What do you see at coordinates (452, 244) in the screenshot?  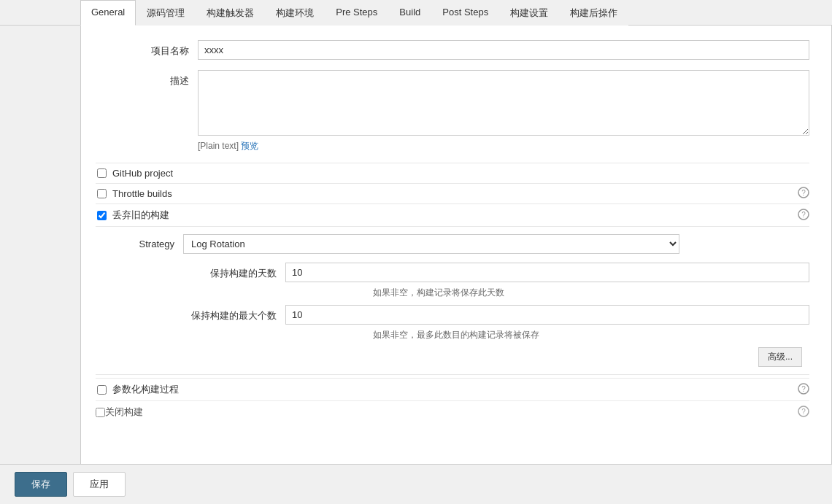 I see `strategy-row: Strategy Log Rotation None` at bounding box center [452, 244].